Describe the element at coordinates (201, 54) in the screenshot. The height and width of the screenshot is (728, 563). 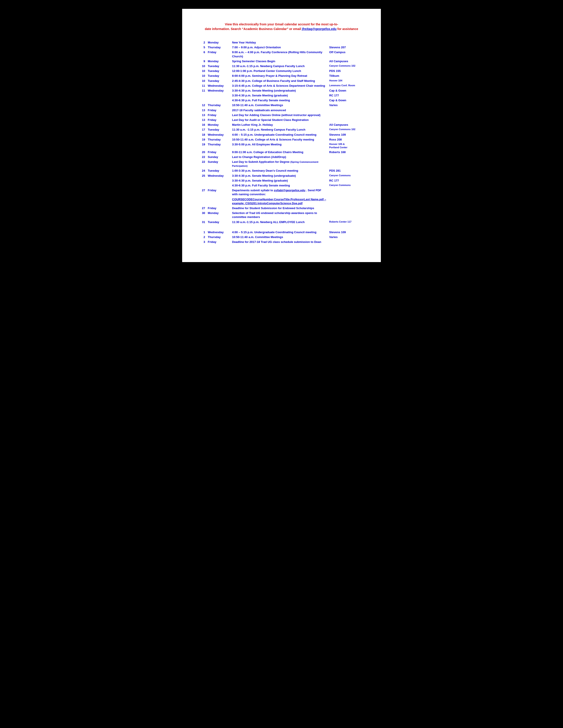
I see `day-number: 6` at that location.